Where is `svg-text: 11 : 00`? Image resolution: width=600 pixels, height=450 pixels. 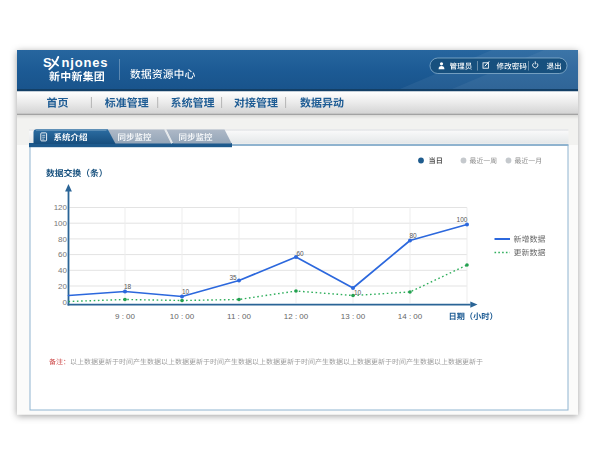
svg-text: 11 : 00 is located at coordinates (239, 316).